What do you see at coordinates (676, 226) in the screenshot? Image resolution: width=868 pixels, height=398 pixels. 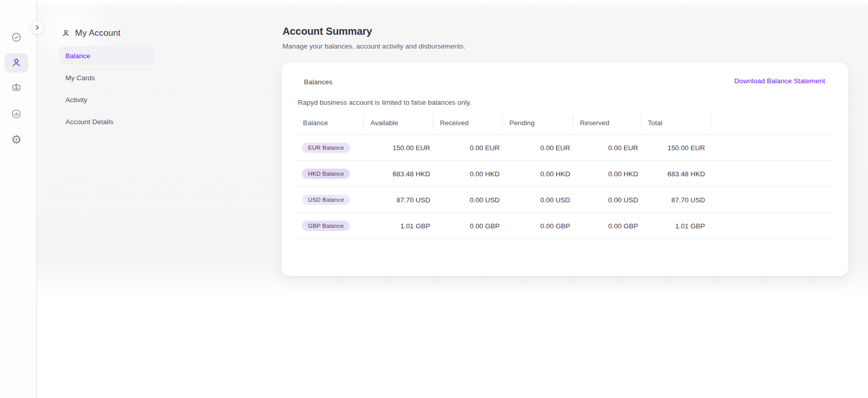 I see `cell-total: 1.01 GBP` at bounding box center [676, 226].